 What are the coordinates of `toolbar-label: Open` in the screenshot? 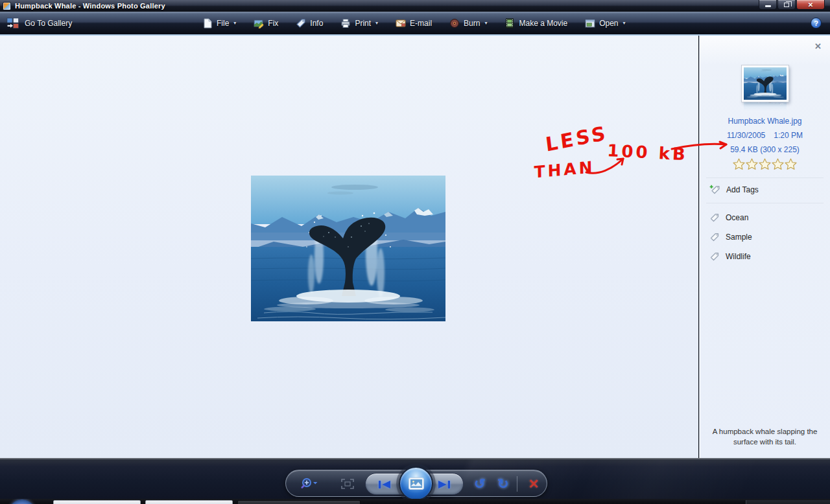 It's located at (608, 23).